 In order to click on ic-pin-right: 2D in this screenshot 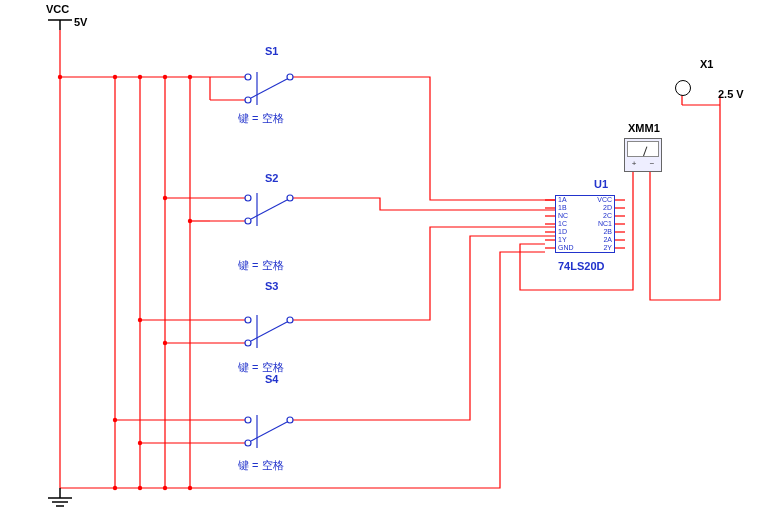, I will do `click(608, 208)`.